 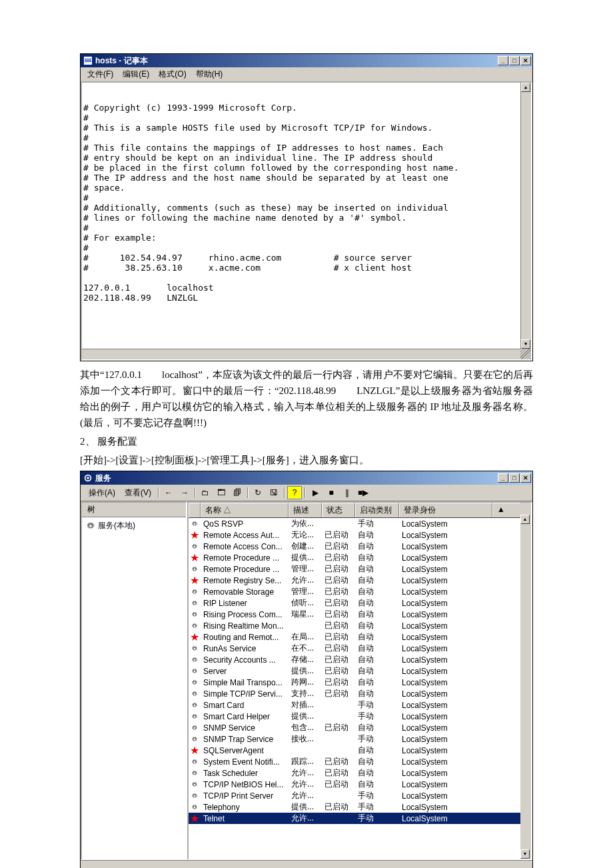 What do you see at coordinates (347, 493) in the screenshot?
I see `pause-service-icon: ‖` at bounding box center [347, 493].